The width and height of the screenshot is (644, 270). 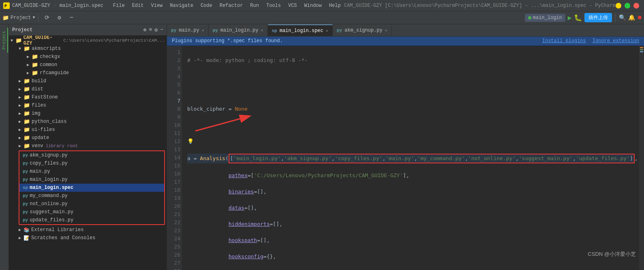 I want to click on item-name: dist, so click(x=37, y=89).